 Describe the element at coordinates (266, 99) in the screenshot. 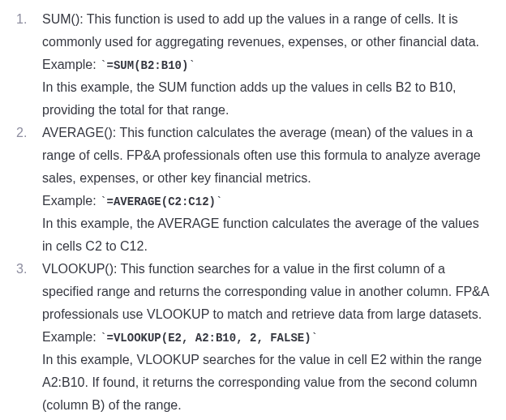

I see `item-explanation: In this example, the SUM function adds u…` at that location.